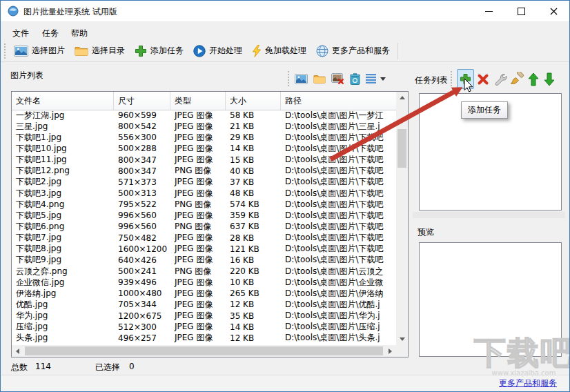  What do you see at coordinates (63, 259) in the screenshot?
I see `cell-name: 下载吧9.jpg` at bounding box center [63, 259].